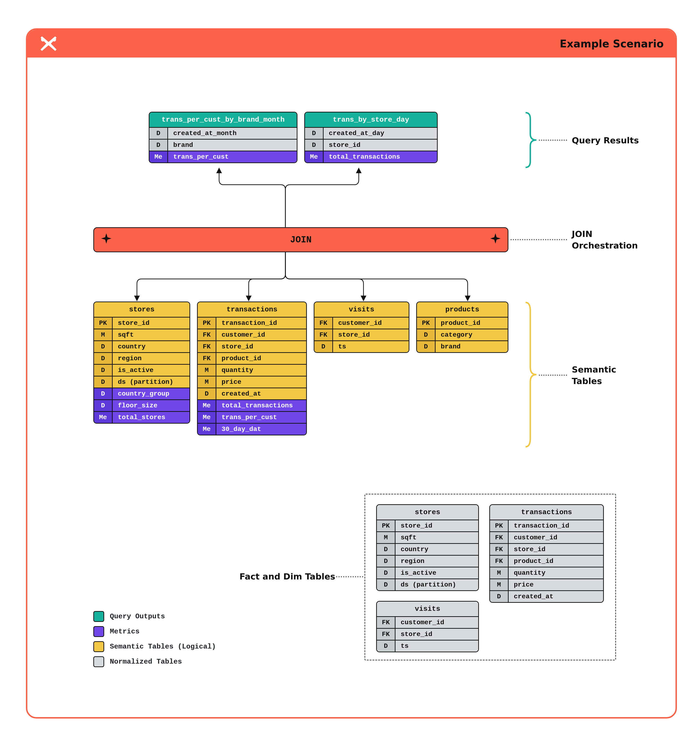 This screenshot has width=700, height=744. Describe the element at coordinates (141, 363) in the screenshot. I see `semantic-table: stores PKstore_id Msqft Dcountry Dregion…` at that location.